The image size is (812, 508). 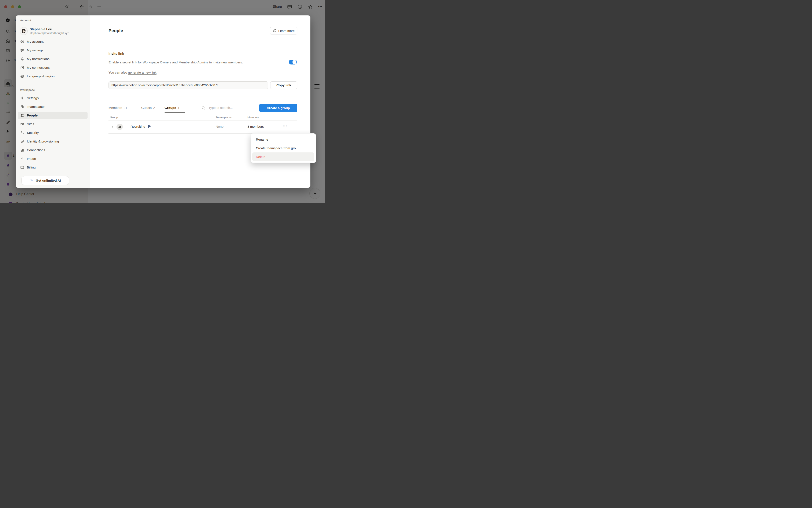 What do you see at coordinates (24, 31) in the screenshot?
I see `avatar` at bounding box center [24, 31].